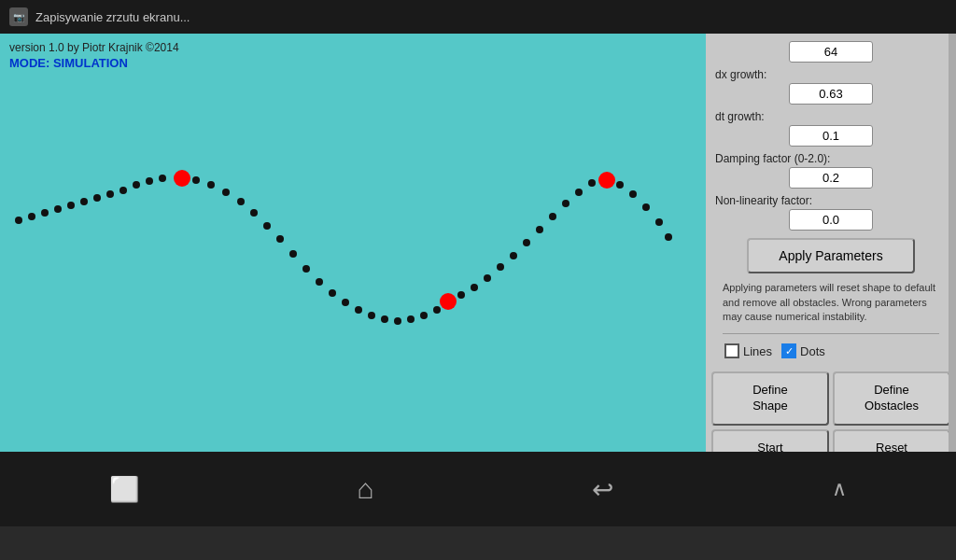 This screenshot has width=956, height=560. I want to click on lines-checkbox-label: Lines, so click(749, 351).